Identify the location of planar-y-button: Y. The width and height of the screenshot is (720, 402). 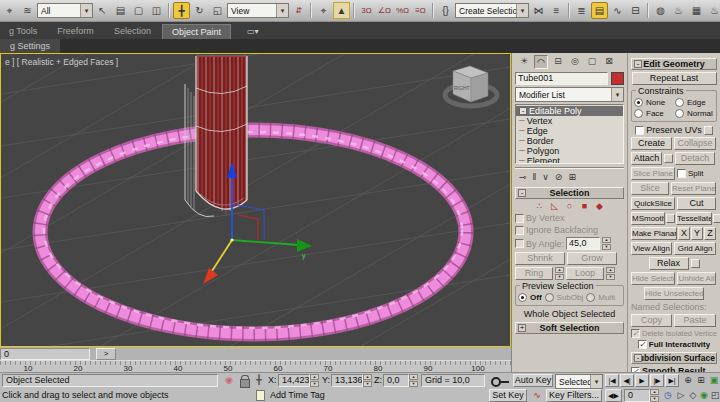
(697, 234).